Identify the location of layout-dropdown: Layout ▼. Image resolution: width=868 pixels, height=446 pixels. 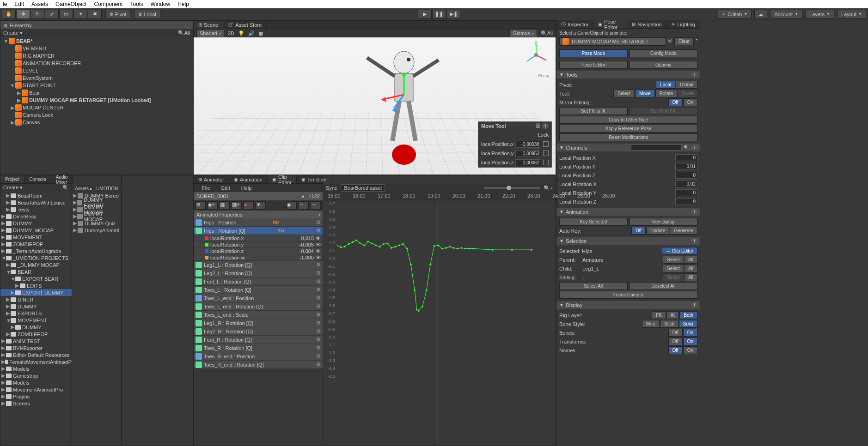
(851, 14).